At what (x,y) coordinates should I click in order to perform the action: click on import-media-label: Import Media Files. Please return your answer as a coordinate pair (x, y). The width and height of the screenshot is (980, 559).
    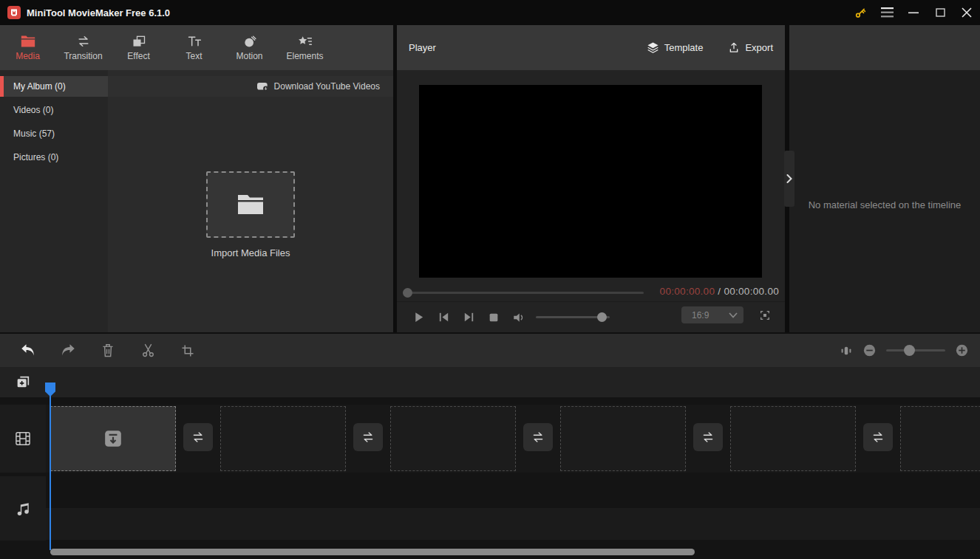
    Looking at the image, I should click on (251, 253).